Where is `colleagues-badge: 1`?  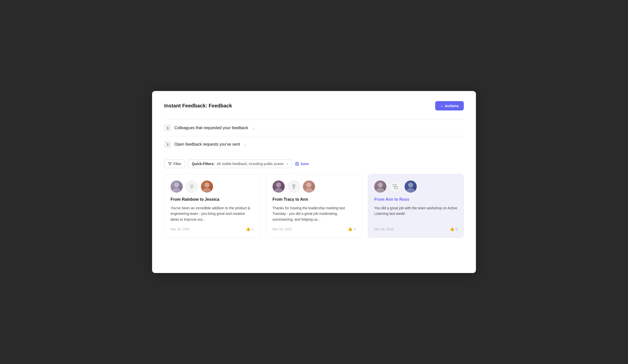
colleagues-badge: 1 is located at coordinates (168, 128).